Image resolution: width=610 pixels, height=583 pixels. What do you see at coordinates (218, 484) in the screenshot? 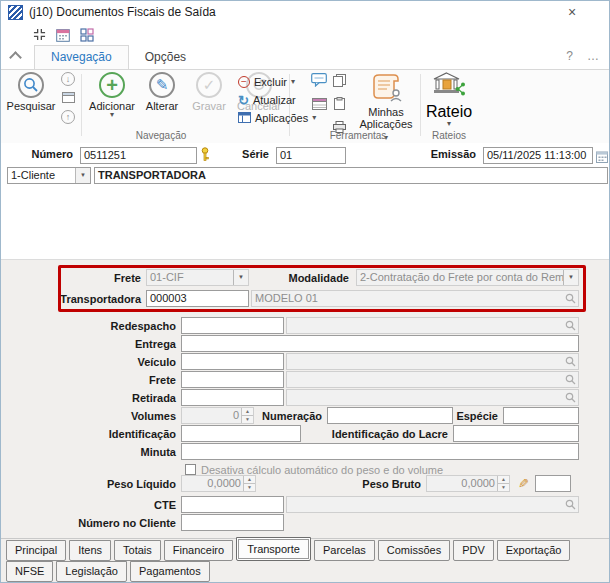
I see `peso-liquido-stepper: 0,0000 ▲▼` at bounding box center [218, 484].